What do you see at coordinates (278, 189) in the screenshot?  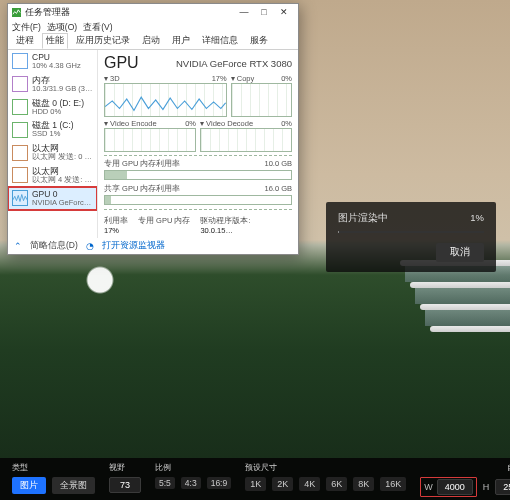 I see `shared-mem-total: 16.0 GB` at bounding box center [278, 189].